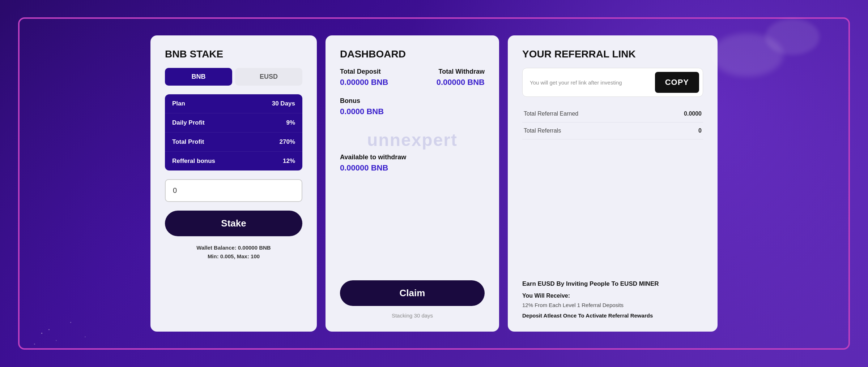 The image size is (868, 367). What do you see at coordinates (412, 107) in the screenshot?
I see `bonus-section: Bonus 0.0000 BNB` at bounding box center [412, 107].